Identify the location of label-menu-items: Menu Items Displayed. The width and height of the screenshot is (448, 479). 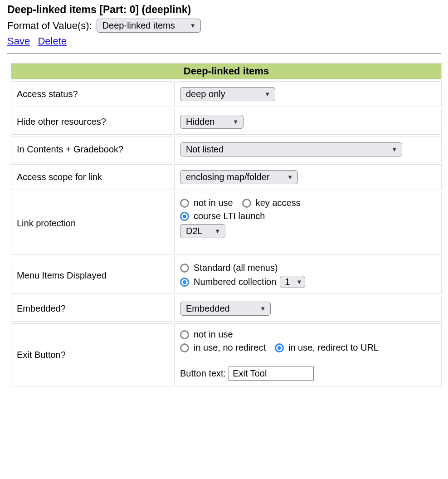
(92, 275).